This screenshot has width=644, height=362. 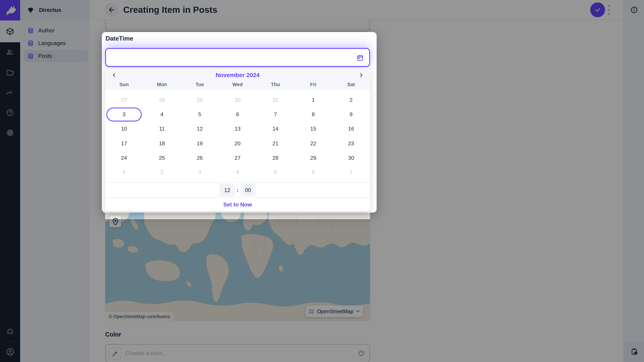 I want to click on datetime-input, so click(x=238, y=57).